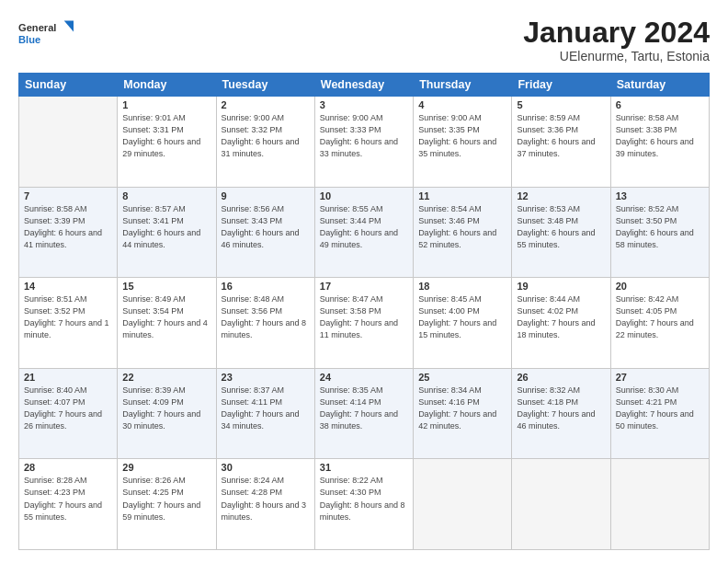 This screenshot has width=728, height=563. Describe the element at coordinates (555, 419) in the screenshot. I see `daylight-text: Daylight: 7 hours and 46 minutes.` at that location.